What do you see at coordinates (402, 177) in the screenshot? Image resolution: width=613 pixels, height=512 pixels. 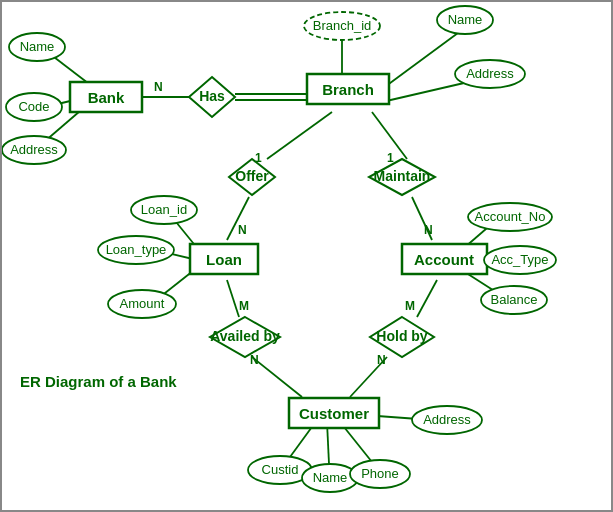 I see `relation-maintain: Maintain` at bounding box center [402, 177].